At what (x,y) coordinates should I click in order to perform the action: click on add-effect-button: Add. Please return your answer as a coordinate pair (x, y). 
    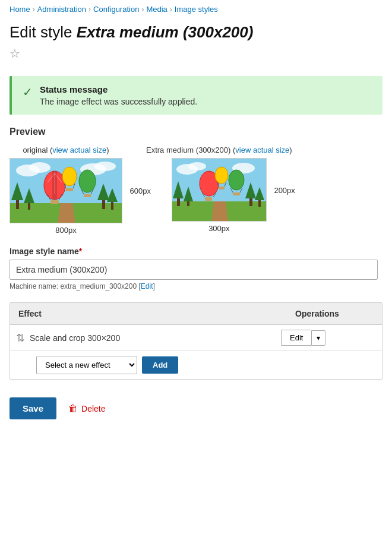
    Looking at the image, I should click on (160, 365).